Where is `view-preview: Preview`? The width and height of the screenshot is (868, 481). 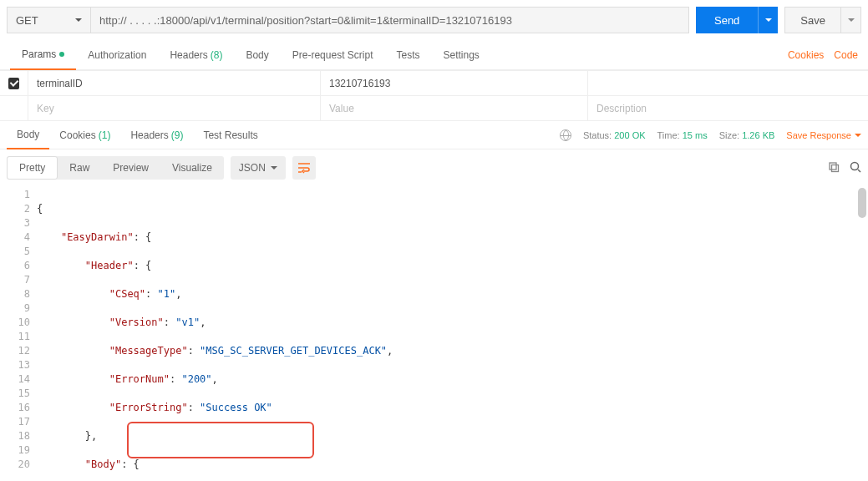 view-preview: Preview is located at coordinates (130, 168).